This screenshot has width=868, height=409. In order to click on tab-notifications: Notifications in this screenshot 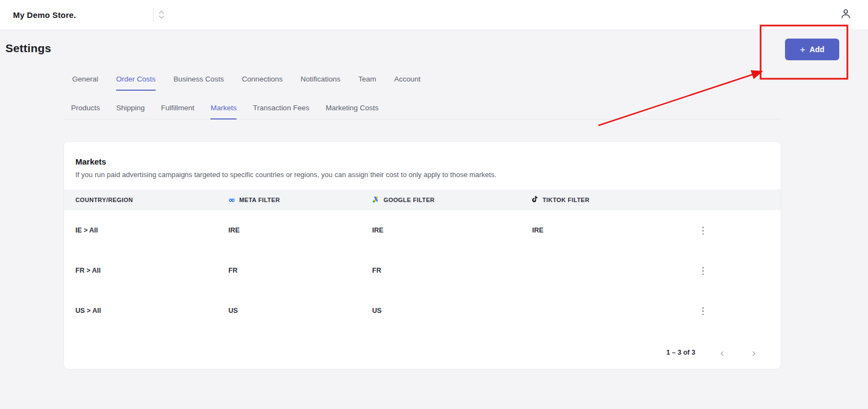, I will do `click(321, 83)`.